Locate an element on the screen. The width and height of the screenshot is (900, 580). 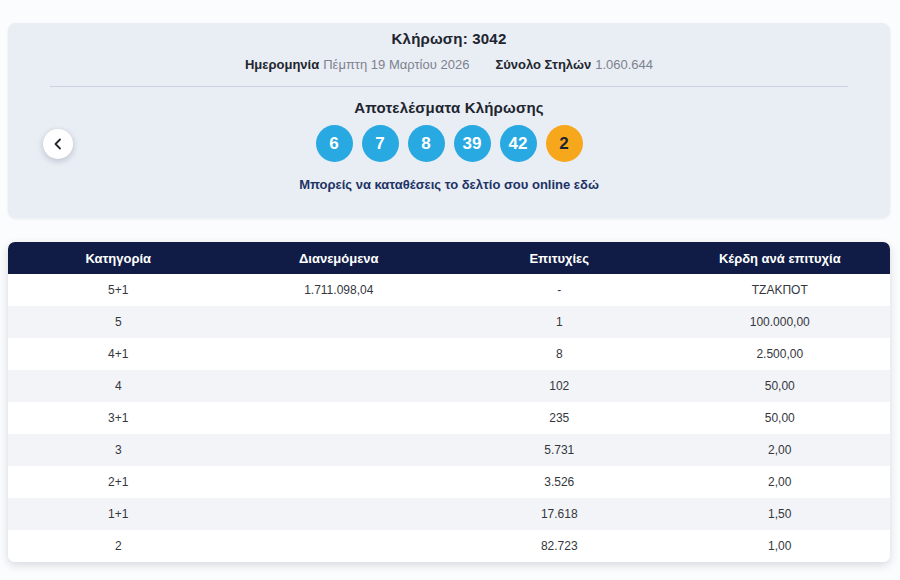
table-row: 410250,00 is located at coordinates (449, 386).